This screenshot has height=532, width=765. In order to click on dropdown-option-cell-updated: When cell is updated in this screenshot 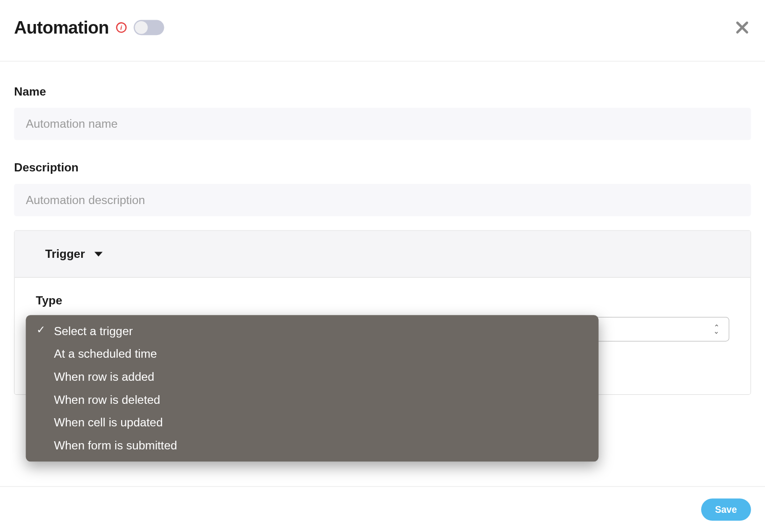, I will do `click(312, 423)`.